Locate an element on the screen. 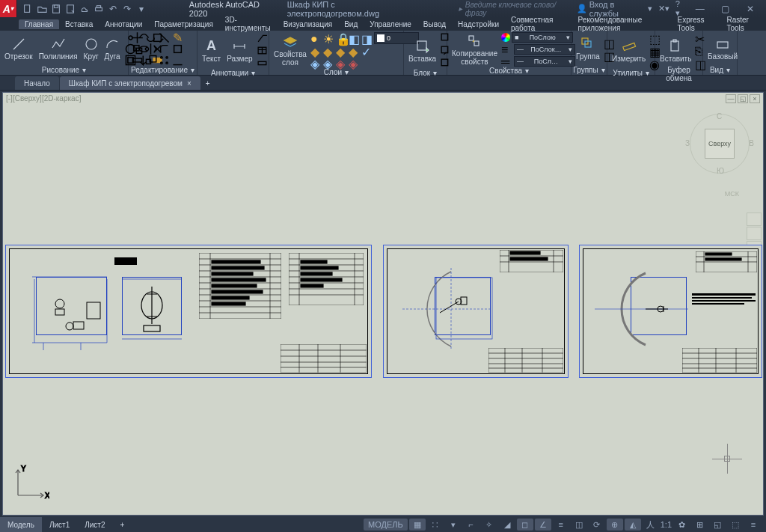 The image size is (766, 532). array-icon is located at coordinates (165, 60).